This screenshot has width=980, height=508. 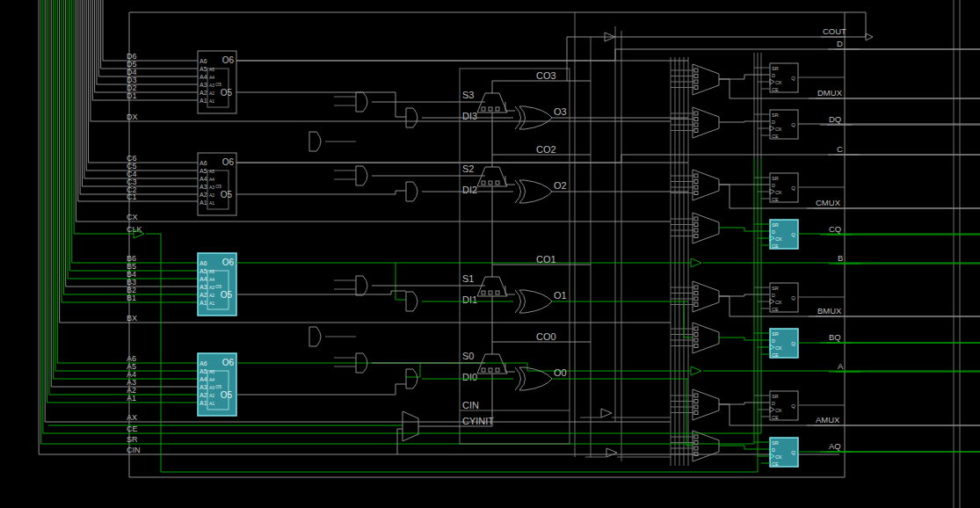 I want to click on ff-cq-pin-sr: SR, so click(x=775, y=225).